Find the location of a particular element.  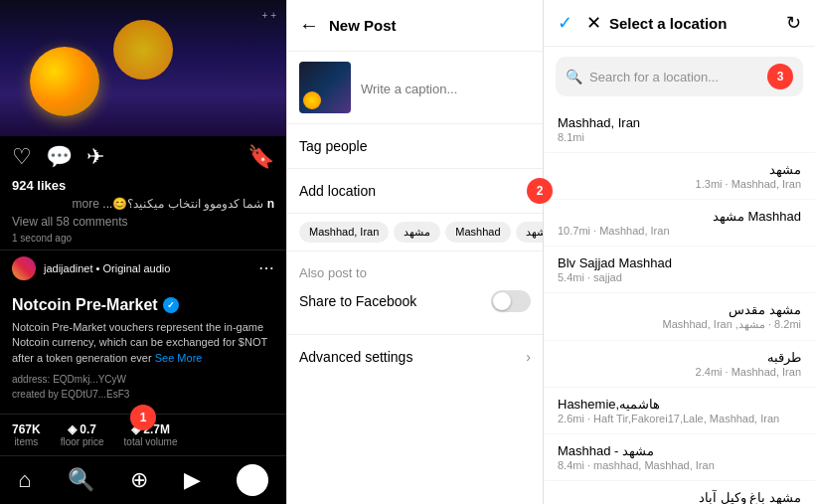

post-title-text: Notcoin Pre-Market is located at coordinates (85, 305).